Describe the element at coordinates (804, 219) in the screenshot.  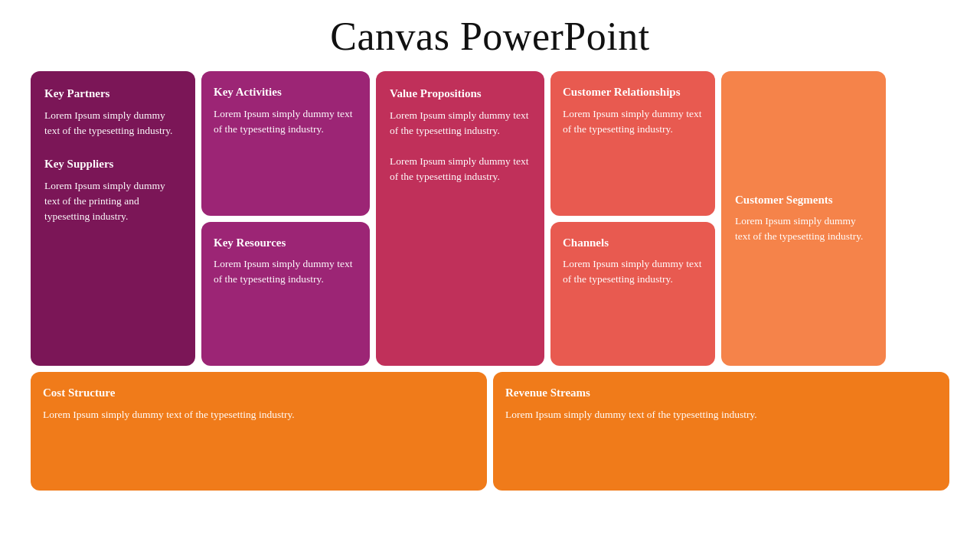
I see `customer-segments-card: Customer Segments Lorem Ipsum simply dum…` at that location.